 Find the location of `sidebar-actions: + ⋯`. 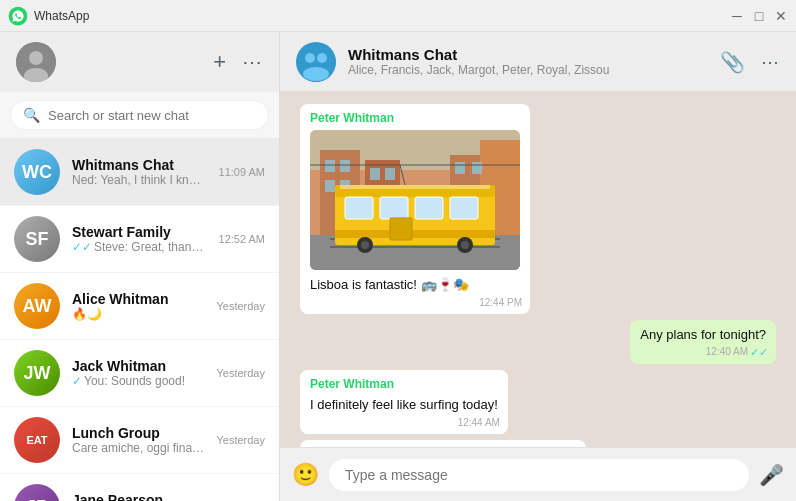

sidebar-actions: + ⋯ is located at coordinates (238, 62).